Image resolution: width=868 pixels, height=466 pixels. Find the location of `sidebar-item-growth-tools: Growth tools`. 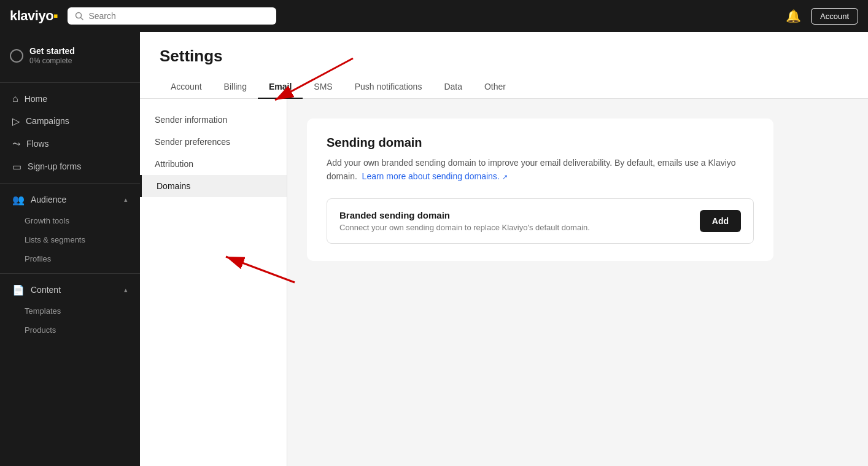

sidebar-item-growth-tools: Growth tools is located at coordinates (70, 221).